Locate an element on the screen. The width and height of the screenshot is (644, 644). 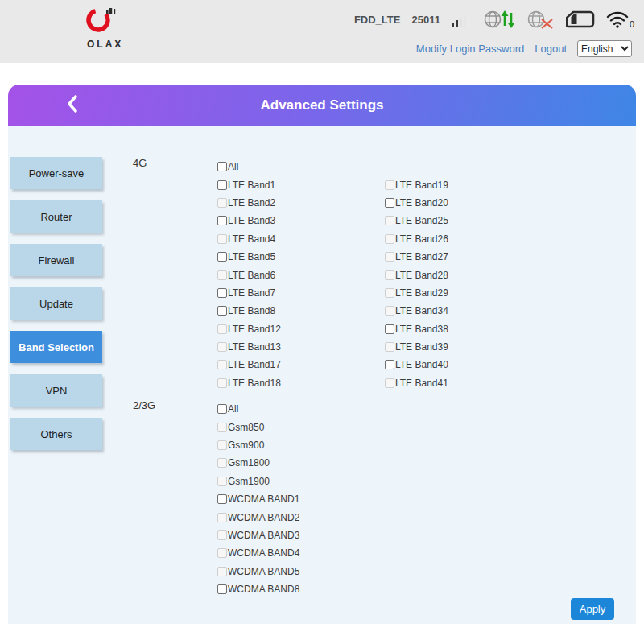
band-checkbox-row: LTE Band18 is located at coordinates (301, 383).